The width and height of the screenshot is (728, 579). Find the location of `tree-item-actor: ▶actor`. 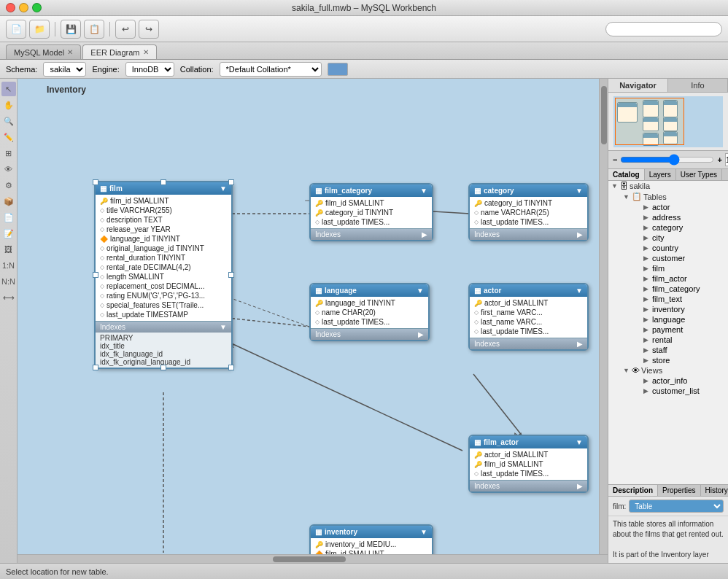

tree-item-actor: ▶actor is located at coordinates (684, 207).